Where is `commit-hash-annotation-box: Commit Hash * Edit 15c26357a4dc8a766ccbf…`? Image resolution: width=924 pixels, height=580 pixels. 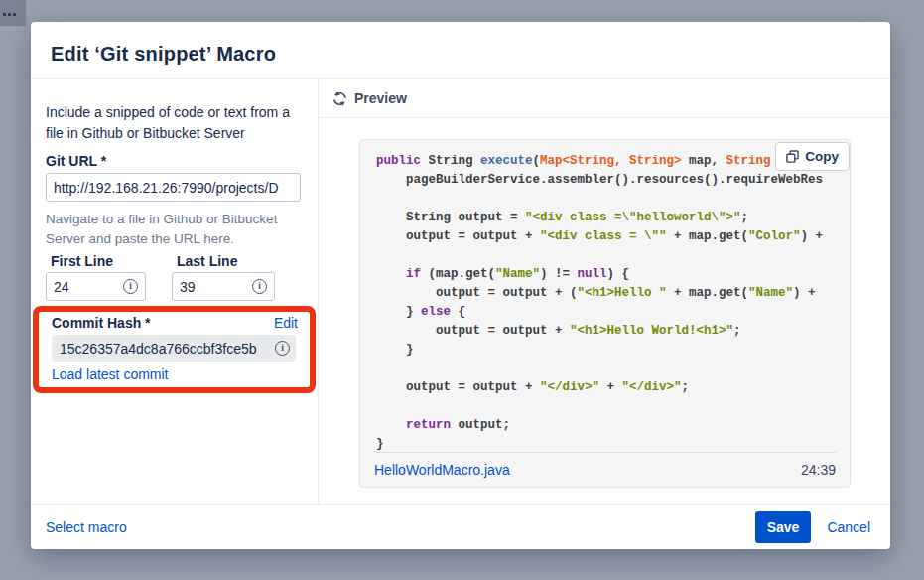
commit-hash-annotation-box: Commit Hash * Edit 15c26357a4dc8a766ccbf… is located at coordinates (175, 350).